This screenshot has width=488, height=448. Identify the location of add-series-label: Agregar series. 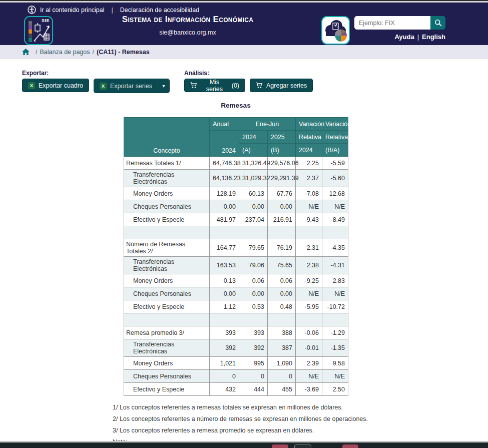
(286, 86).